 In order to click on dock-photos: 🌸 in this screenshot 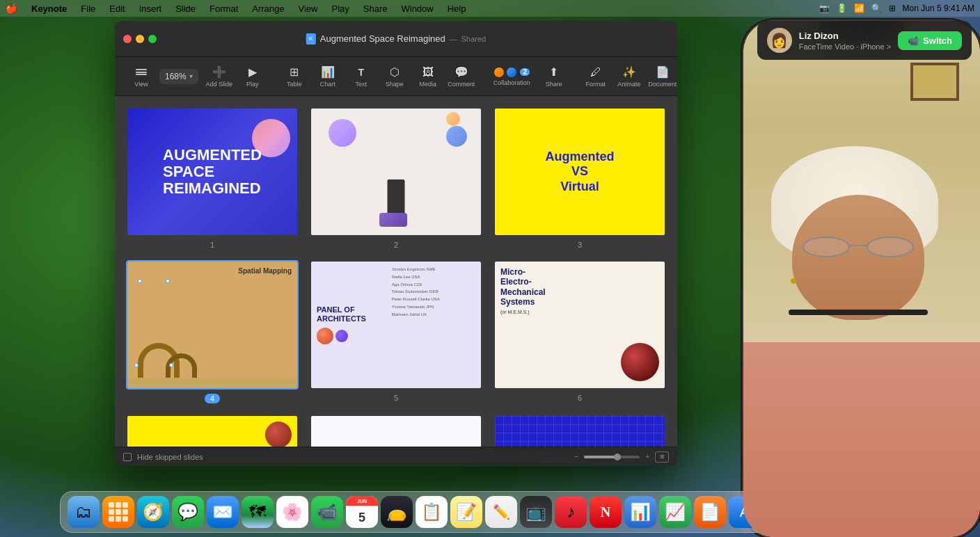, I will do `click(292, 512)`.